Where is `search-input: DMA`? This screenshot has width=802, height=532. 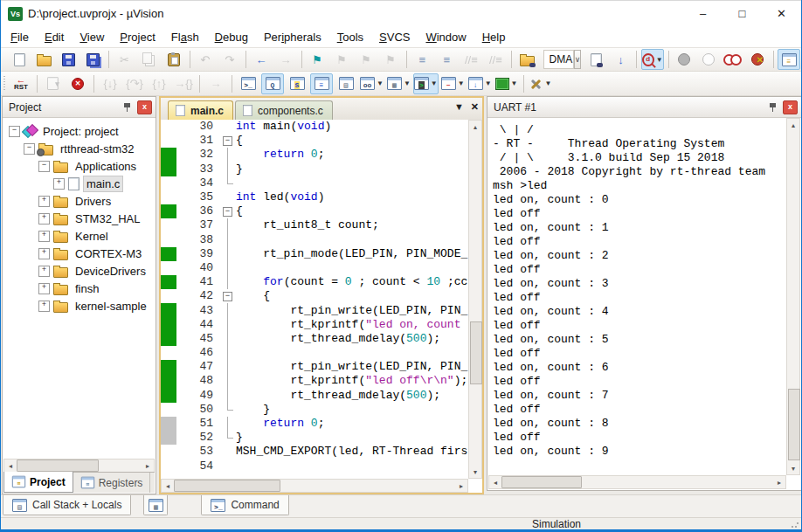
search-input: DMA is located at coordinates (559, 59).